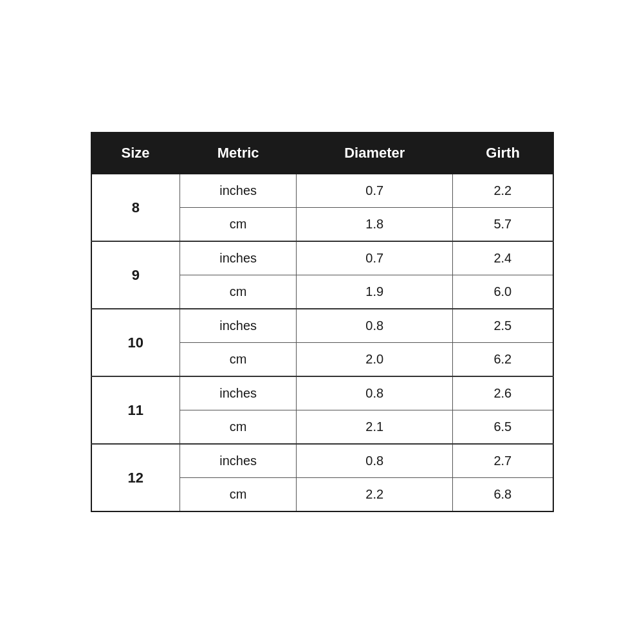 This screenshot has width=644, height=644. What do you see at coordinates (374, 292) in the screenshot?
I see `diameter-cell: 1.9` at bounding box center [374, 292].